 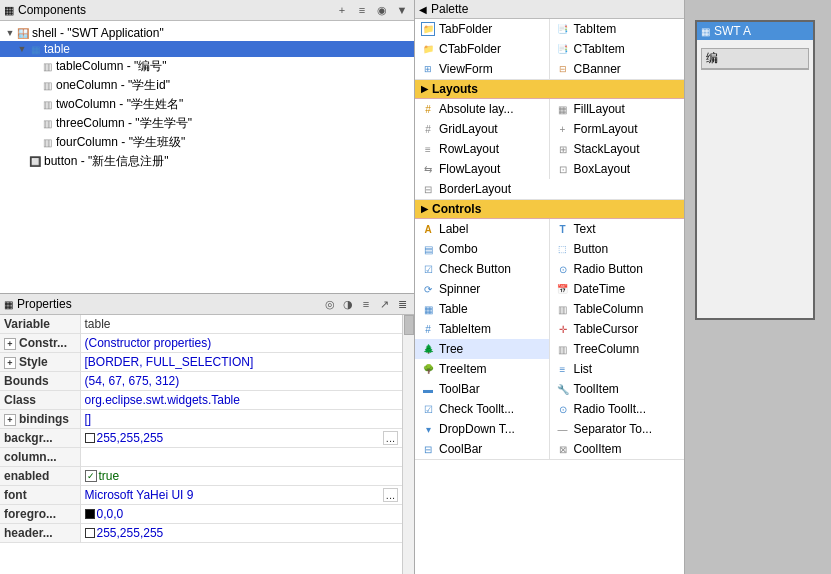 What do you see at coordinates (618, 49) in the screenshot?
I see `palette-item-ctabitem: 📑 CTabItem` at bounding box center [618, 49].